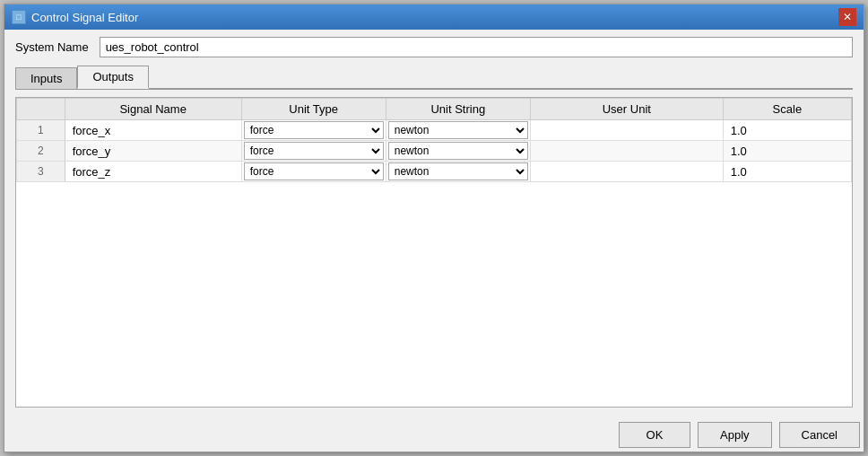 This screenshot has height=456, width=868. What do you see at coordinates (847, 17) in the screenshot?
I see `close-button: ✕` at bounding box center [847, 17].